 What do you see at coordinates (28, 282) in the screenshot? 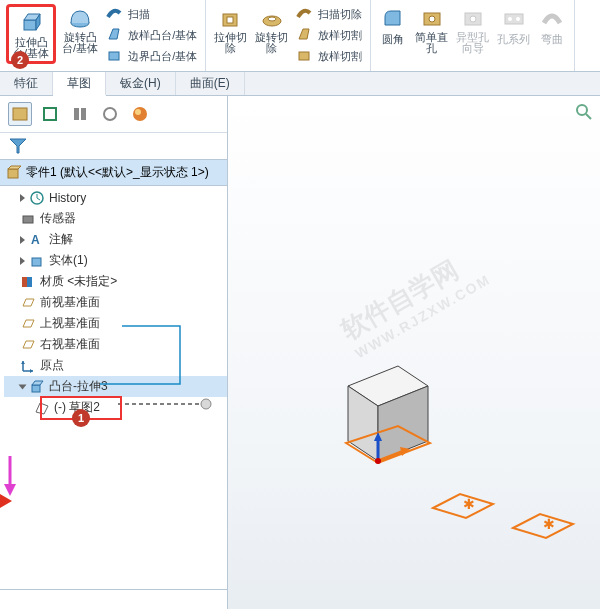
I see `material-icon` at bounding box center [28, 282].